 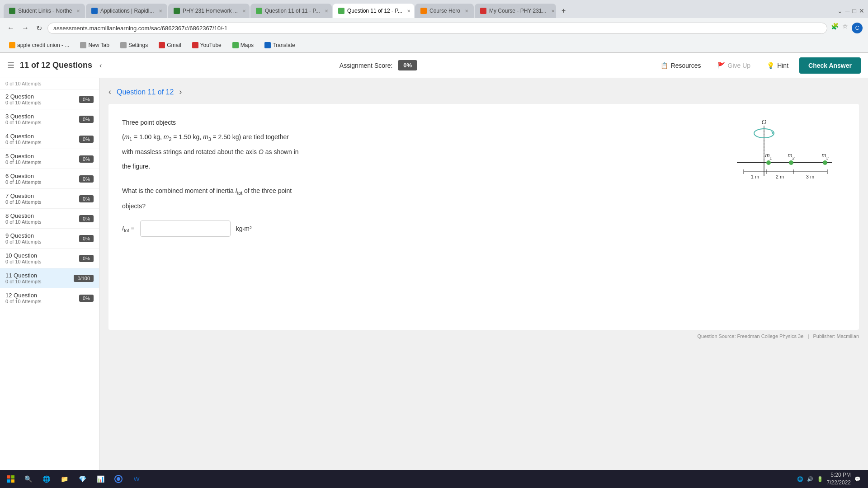 I want to click on chrome-taskbar-button, so click(x=118, y=479).